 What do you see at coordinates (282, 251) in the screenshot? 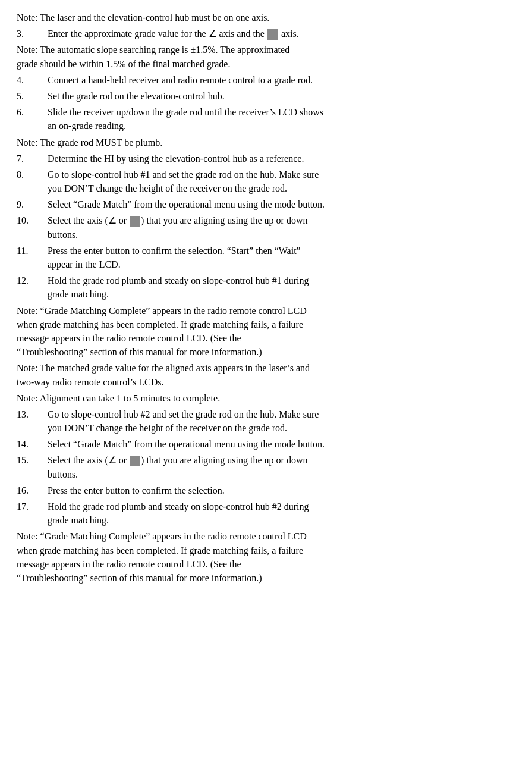
I see `item-11-line1: Press the enter button to confirm the se…` at bounding box center [282, 251].